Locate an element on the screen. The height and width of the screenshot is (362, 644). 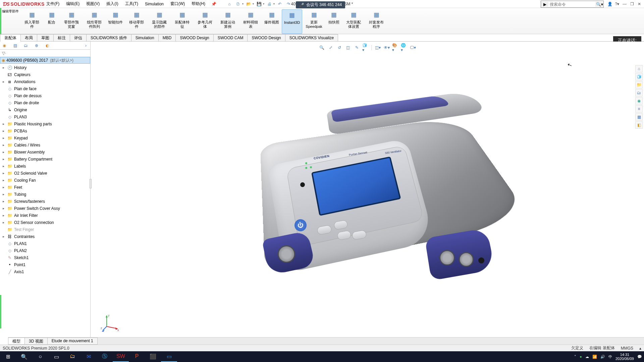
open-icon: 📂 is located at coordinates (249, 4).